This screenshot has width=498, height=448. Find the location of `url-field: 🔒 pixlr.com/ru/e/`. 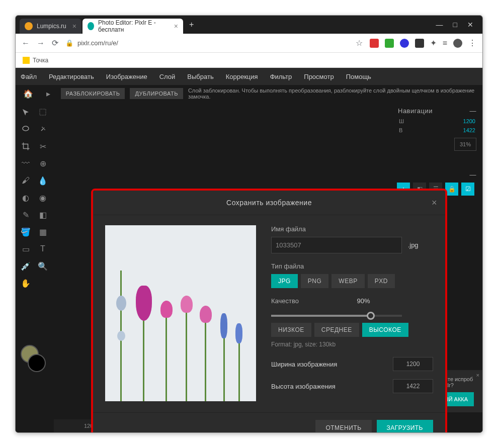

url-field: 🔒 pixlr.com/ru/e/ is located at coordinates (207, 43).